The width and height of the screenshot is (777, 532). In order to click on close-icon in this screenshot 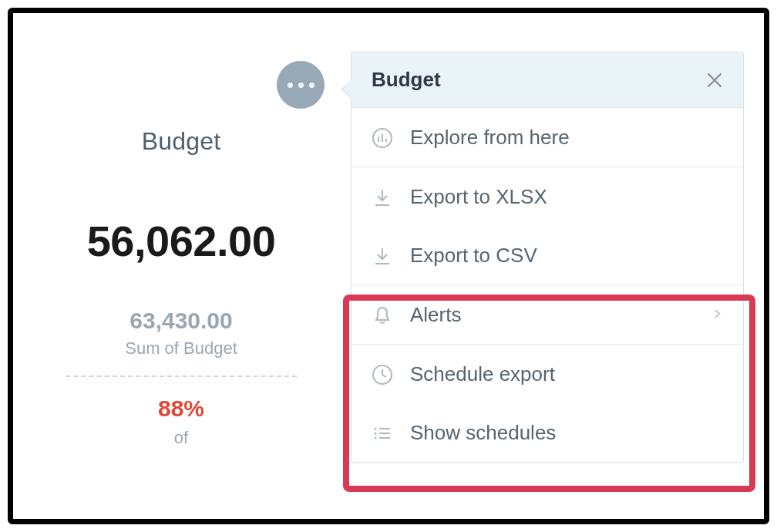, I will do `click(715, 80)`.